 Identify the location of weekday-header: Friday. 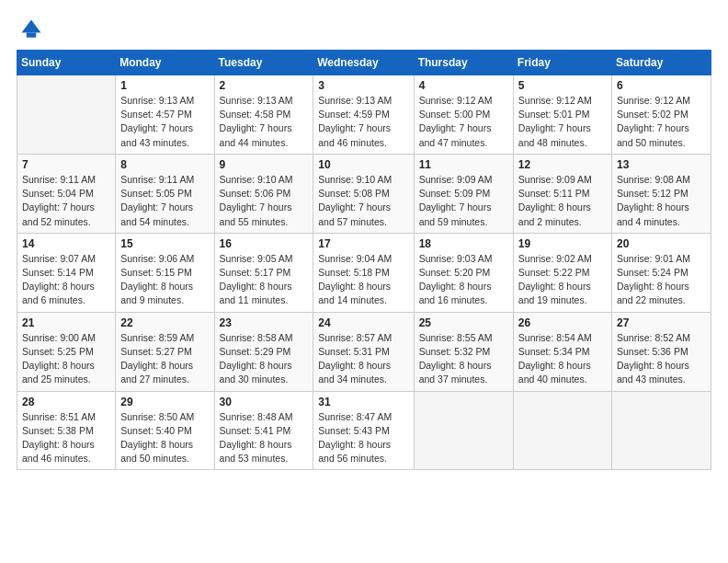
(563, 63).